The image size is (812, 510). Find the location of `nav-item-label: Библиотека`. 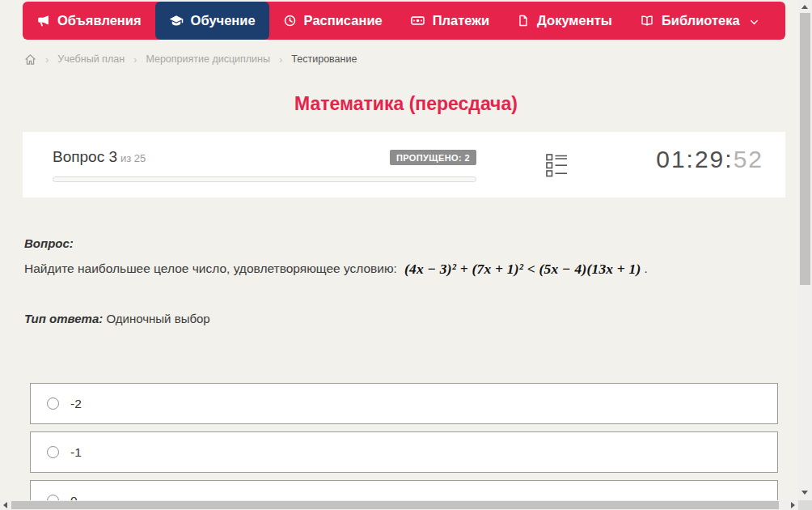

nav-item-label: Библиотека is located at coordinates (700, 21).